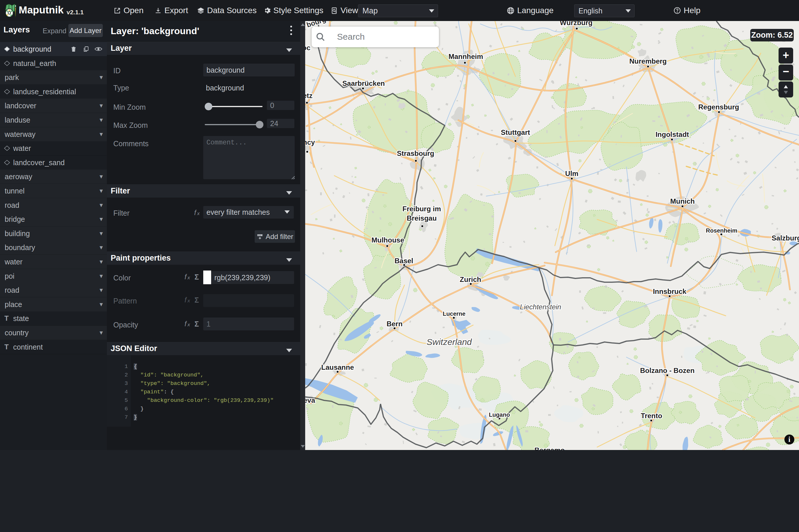 The width and height of the screenshot is (799, 532). Describe the element at coordinates (363, 83) in the screenshot. I see `svg-text: Saarbrücken` at that location.